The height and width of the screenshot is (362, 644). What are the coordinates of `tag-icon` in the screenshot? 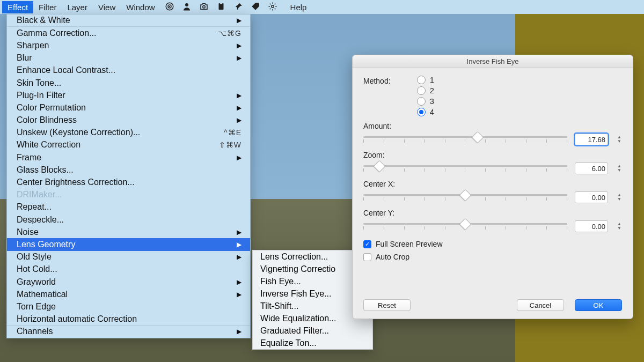 It's located at (255, 8).